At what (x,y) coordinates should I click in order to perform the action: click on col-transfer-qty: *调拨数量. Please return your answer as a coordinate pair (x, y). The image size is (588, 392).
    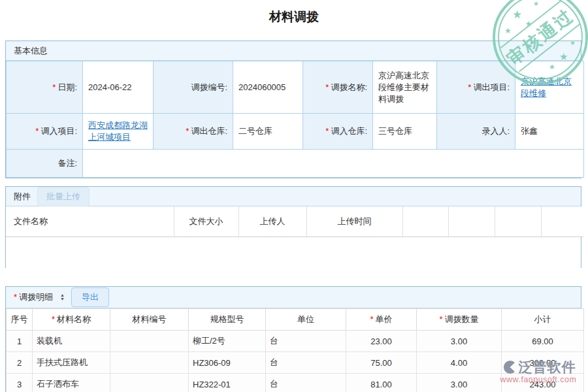
    Looking at the image, I should click on (459, 320).